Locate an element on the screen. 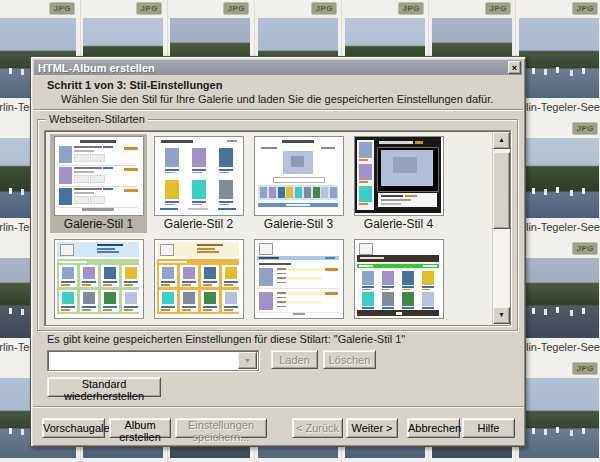  dialog-title: HTML-Album erstellen is located at coordinates (94, 68).